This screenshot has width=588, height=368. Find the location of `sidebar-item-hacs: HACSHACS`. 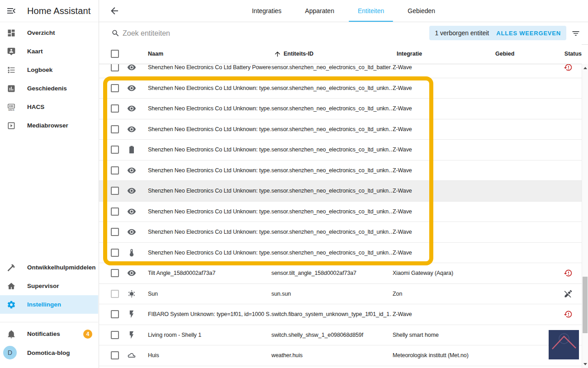

sidebar-item-hacs: HACSHACS is located at coordinates (49, 107).